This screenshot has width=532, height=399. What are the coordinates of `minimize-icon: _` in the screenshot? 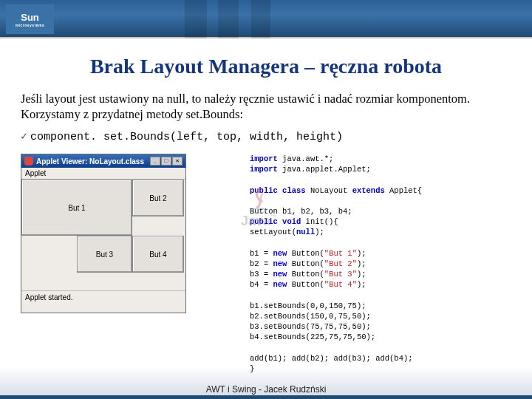 It's located at (155, 161).